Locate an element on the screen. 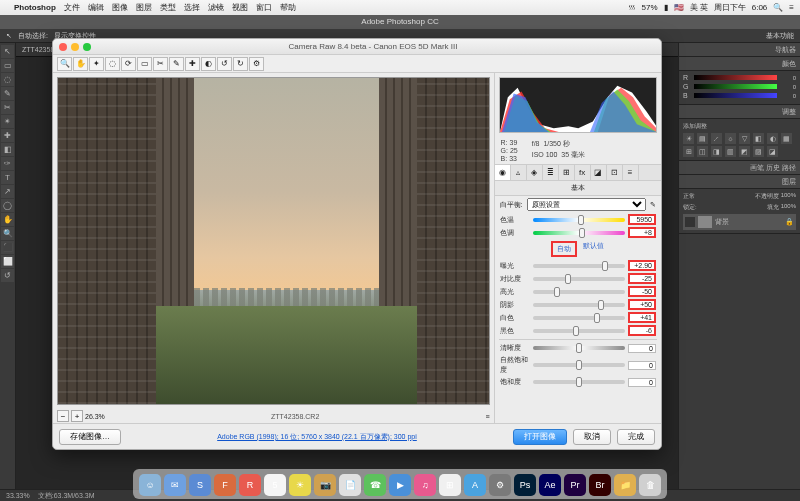  minimize-button is located at coordinates (75, 47).